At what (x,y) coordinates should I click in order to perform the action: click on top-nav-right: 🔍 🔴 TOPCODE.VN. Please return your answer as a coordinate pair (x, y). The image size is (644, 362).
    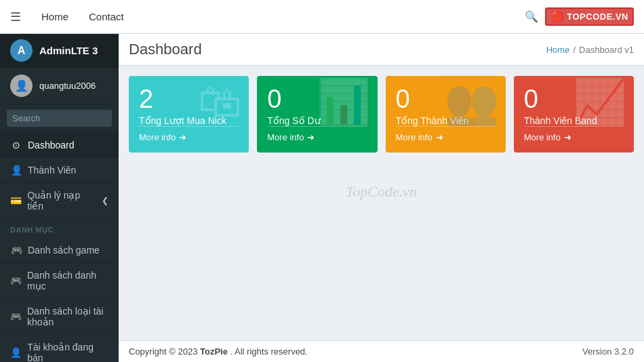
    Looking at the image, I should click on (579, 16).